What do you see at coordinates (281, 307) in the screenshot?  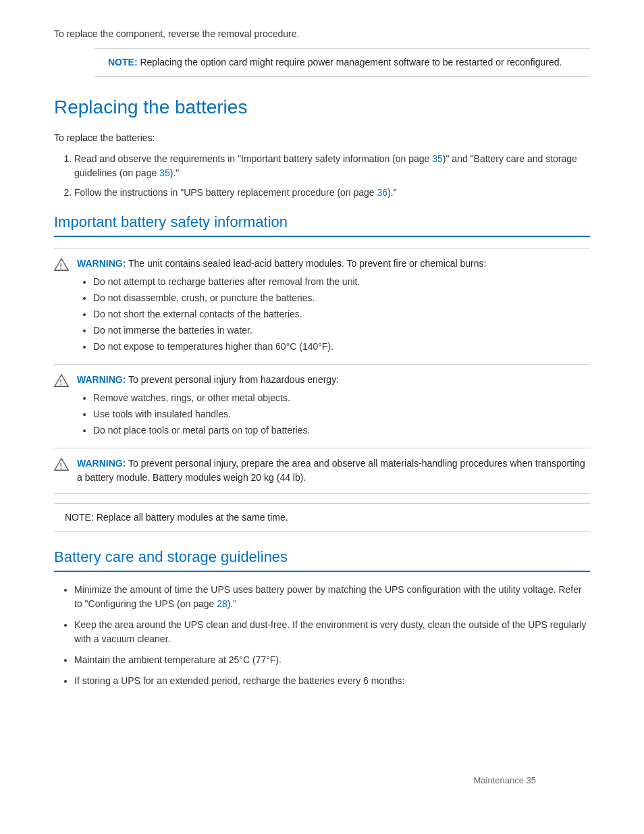 I see `warning-1-content: WARNING: The unit contains sealed lead-a…` at bounding box center [281, 307].